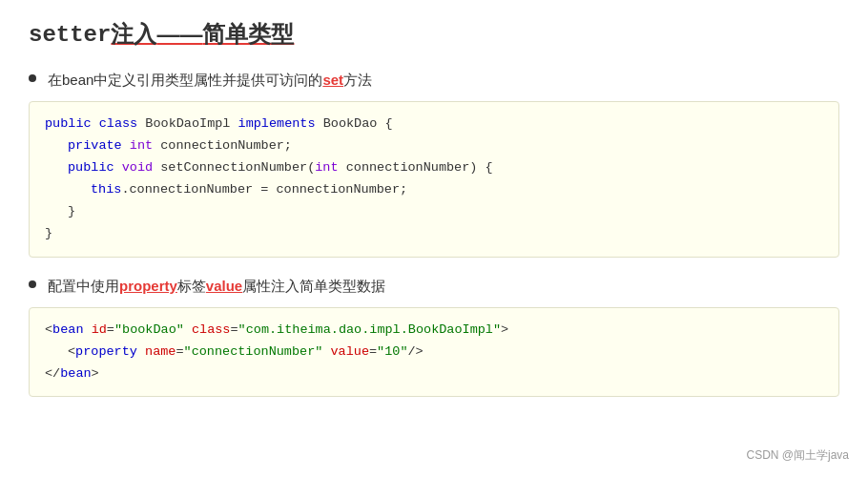 This screenshot has height=477, width=868. What do you see at coordinates (202, 34) in the screenshot?
I see `title-chinese: 注入——简单类型` at bounding box center [202, 34].